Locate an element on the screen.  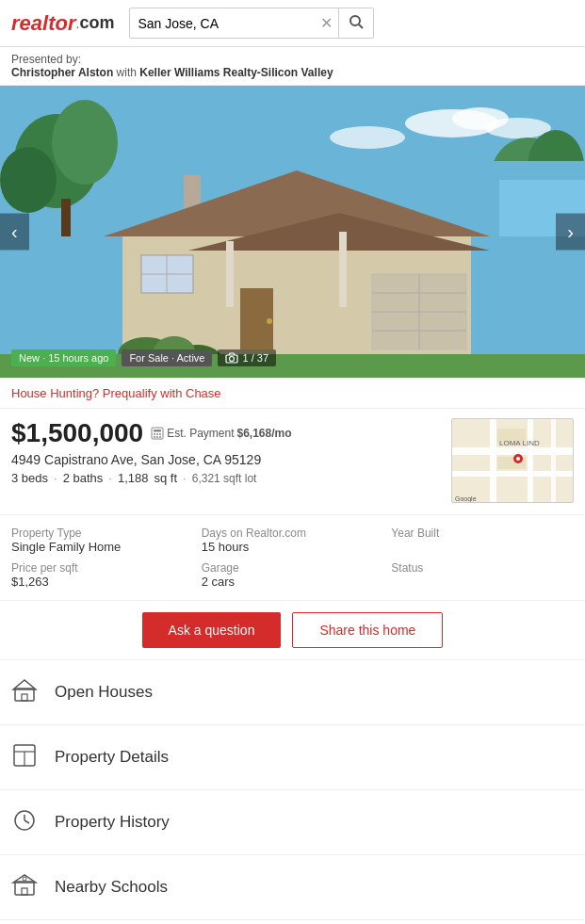
sqft-unit: sq ft is located at coordinates (166, 478).